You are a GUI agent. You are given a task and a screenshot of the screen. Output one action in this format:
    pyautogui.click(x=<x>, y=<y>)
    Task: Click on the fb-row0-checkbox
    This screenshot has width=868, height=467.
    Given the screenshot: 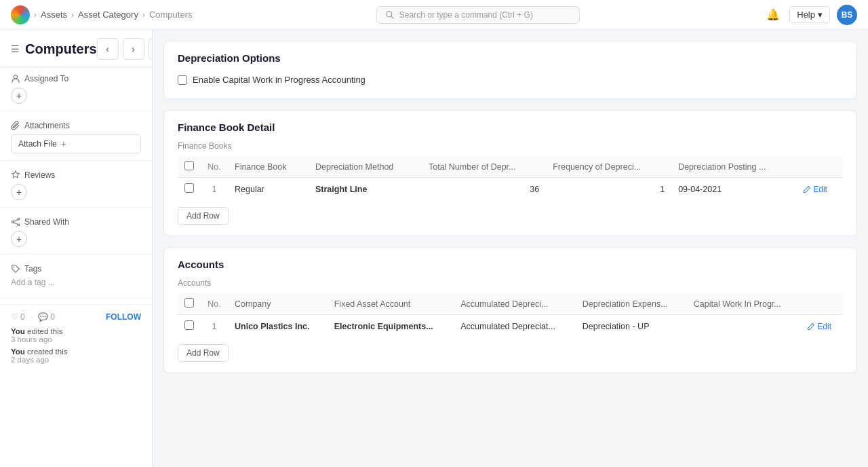 What is the action you would take?
    pyautogui.click(x=189, y=188)
    